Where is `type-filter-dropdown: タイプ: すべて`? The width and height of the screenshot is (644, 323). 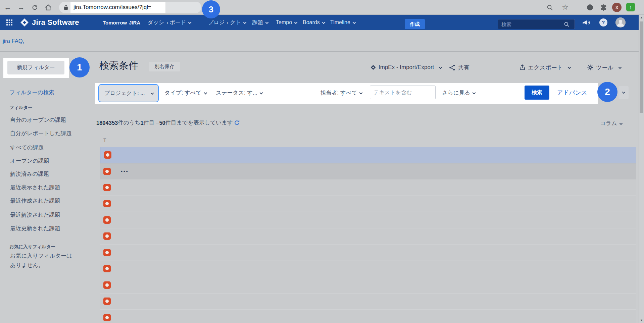
type-filter-dropdown: タイプ: すべて is located at coordinates (186, 93).